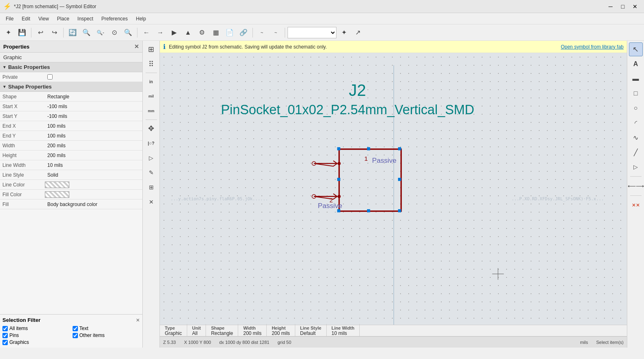 This screenshot has height=359, width=644. What do you see at coordinates (4, 86) in the screenshot?
I see `shape-toggle: ▼` at bounding box center [4, 86].